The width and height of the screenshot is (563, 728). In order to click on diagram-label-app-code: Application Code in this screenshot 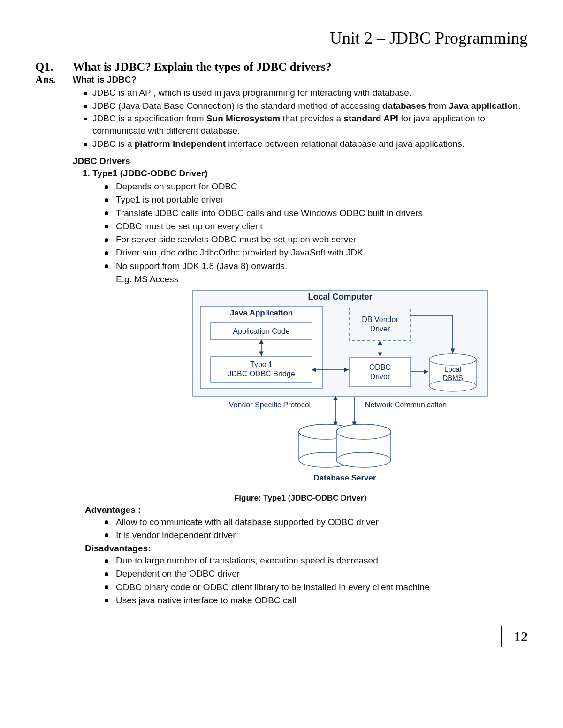, I will do `click(262, 331)`.